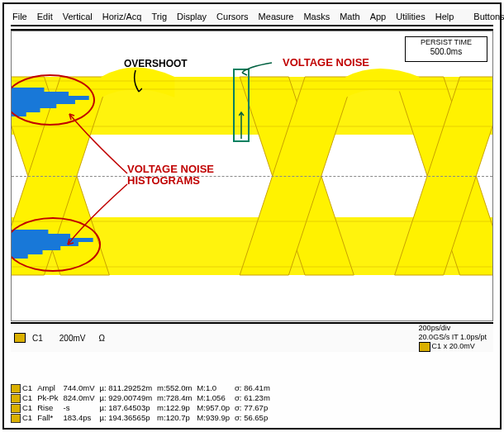  What do you see at coordinates (122, 17) in the screenshot?
I see `menu-horizacq: Horiz/Acq` at bounding box center [122, 17].